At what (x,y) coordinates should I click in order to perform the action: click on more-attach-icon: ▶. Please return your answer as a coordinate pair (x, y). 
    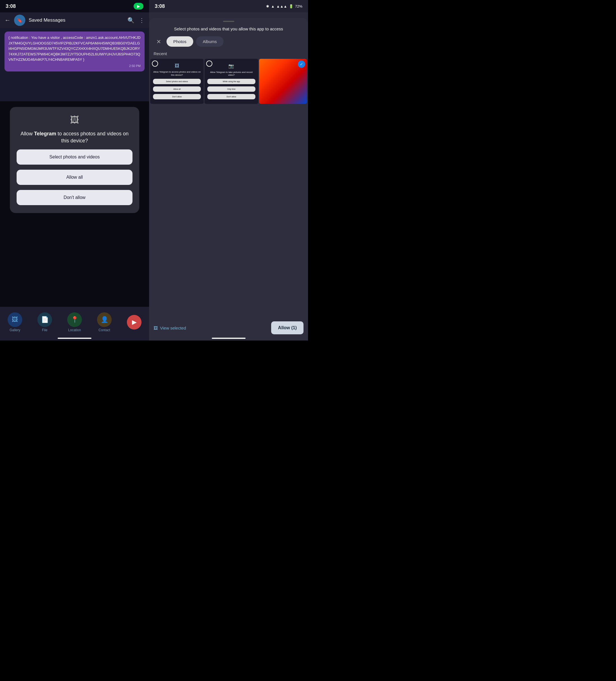
    Looking at the image, I should click on (134, 322).